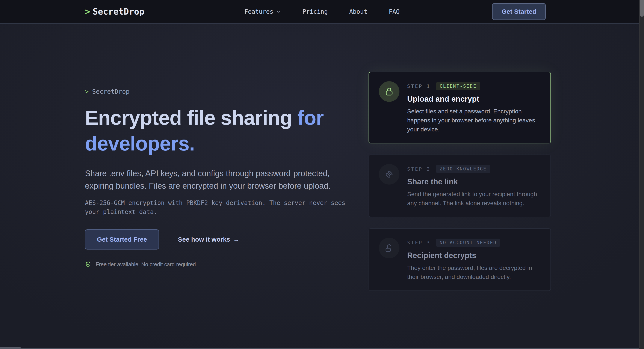 This screenshot has width=644, height=349. Describe the element at coordinates (519, 11) in the screenshot. I see `get-started-button: Get Started` at that location.